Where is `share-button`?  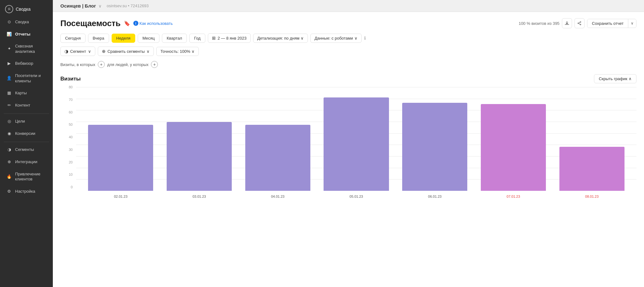 share-button is located at coordinates (580, 23).